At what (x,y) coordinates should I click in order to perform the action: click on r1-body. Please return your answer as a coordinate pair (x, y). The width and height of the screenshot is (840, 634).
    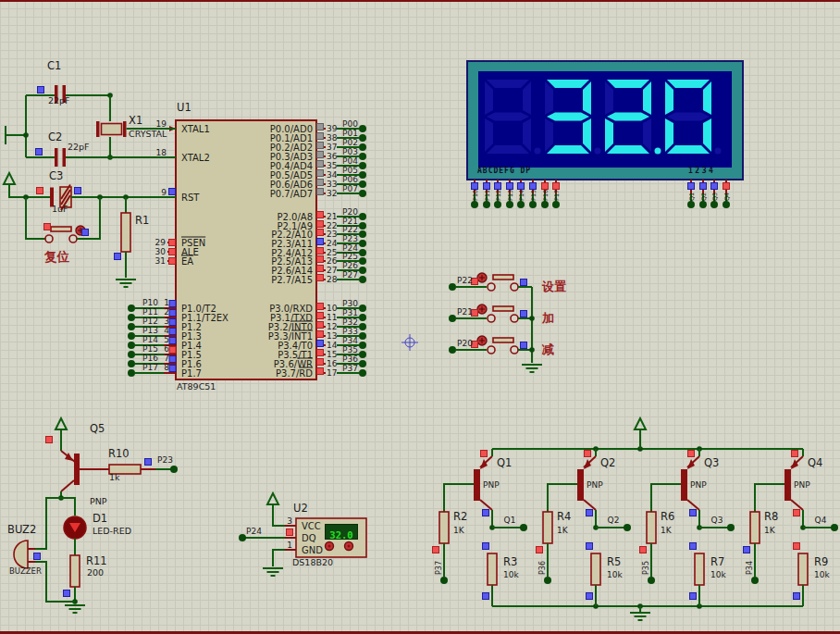
    Looking at the image, I should click on (126, 232).